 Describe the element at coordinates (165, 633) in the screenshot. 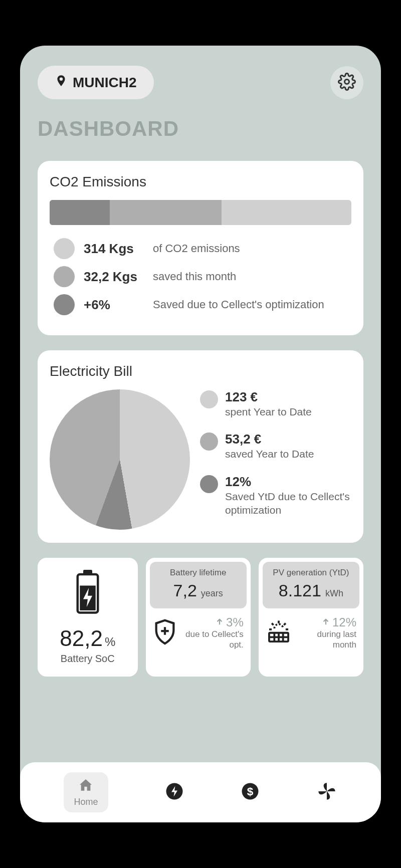

I see `shield-plus-icon` at that location.